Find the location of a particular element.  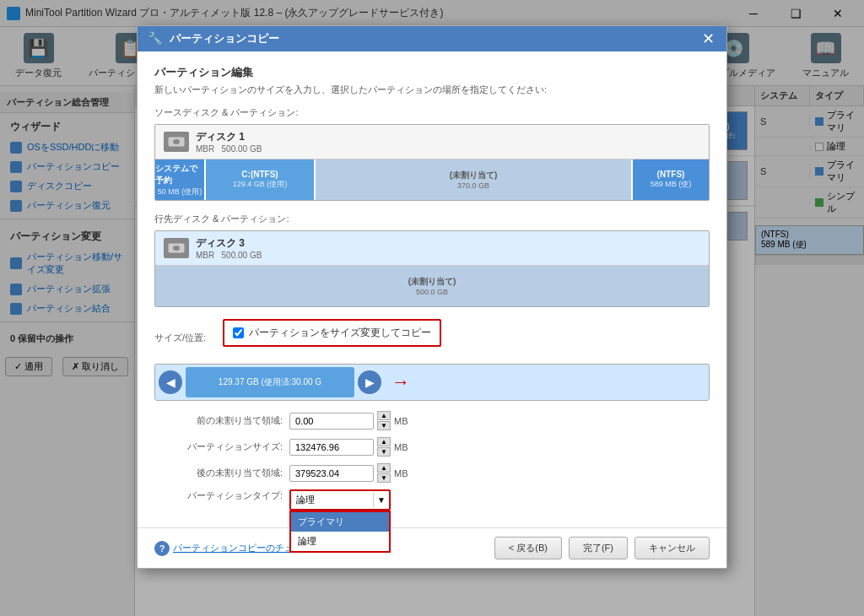

form-input-wrap-1: ▲ ▼ MB is located at coordinates (349, 447).